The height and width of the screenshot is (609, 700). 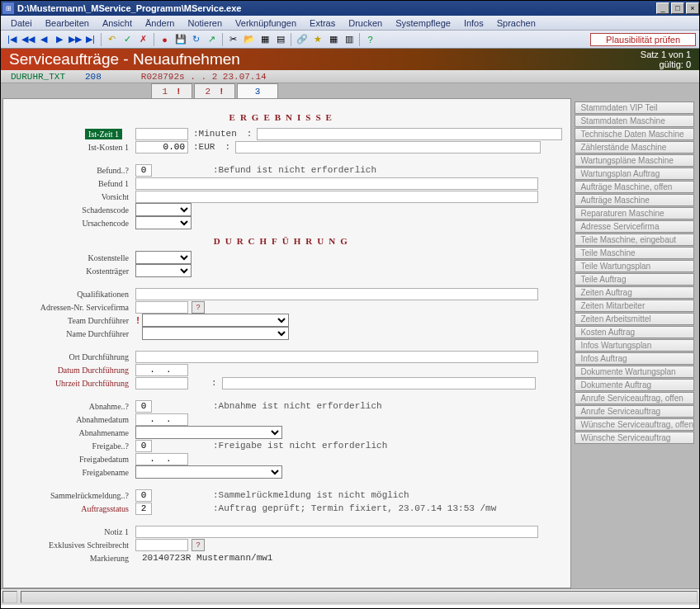 What do you see at coordinates (163, 271) in the screenshot?
I see `kostentraeger-select` at bounding box center [163, 271].